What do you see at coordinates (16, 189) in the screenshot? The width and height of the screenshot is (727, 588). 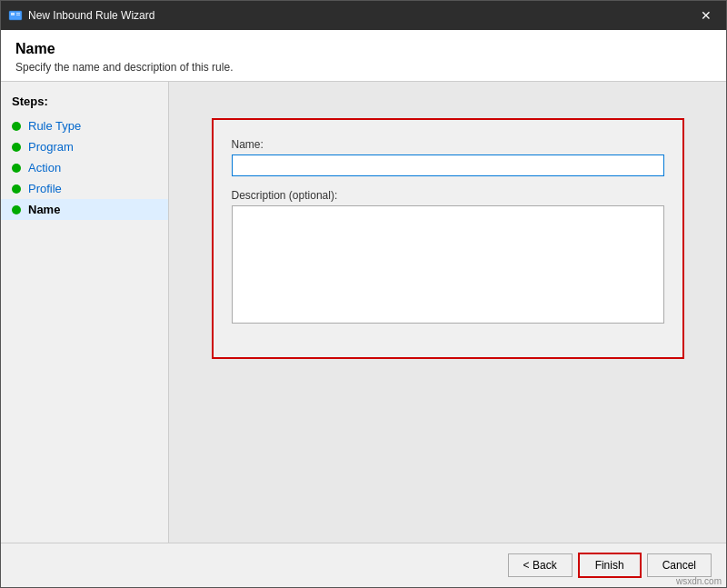 I see `step-dot-profile` at bounding box center [16, 189].